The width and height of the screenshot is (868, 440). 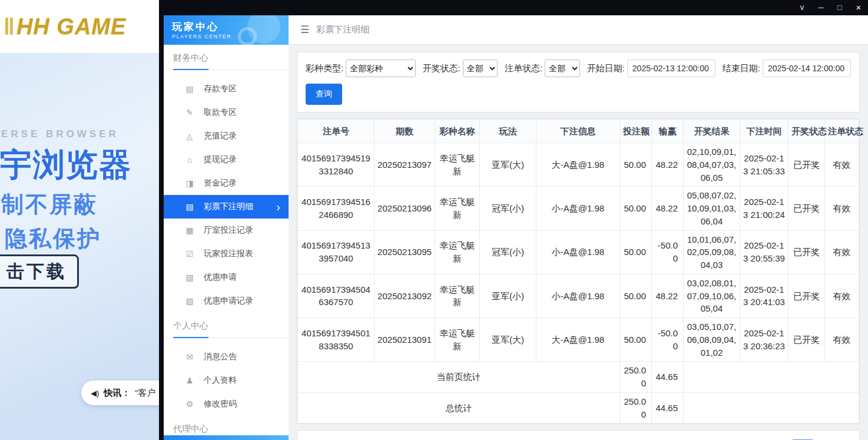 I want to click on sidebar-item-label: 取款专区, so click(x=220, y=113).